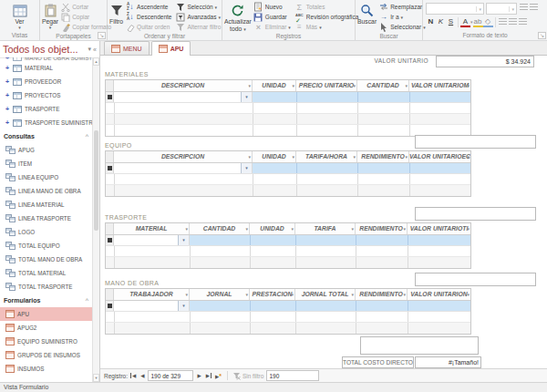 Image resolution: width=547 pixels, height=392 pixels. Describe the element at coordinates (46, 232) in the screenshot. I see `nav-item-query: LOGO` at that location.